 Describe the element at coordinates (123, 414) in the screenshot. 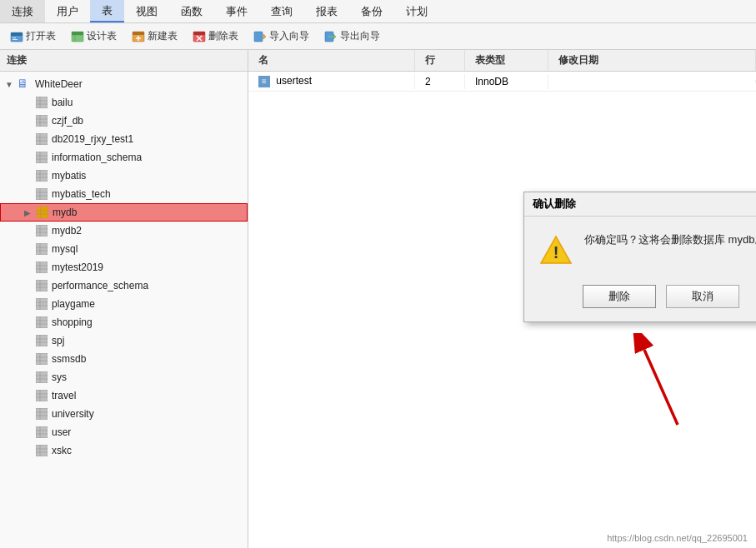

I see `tree-db-item: university` at that location.